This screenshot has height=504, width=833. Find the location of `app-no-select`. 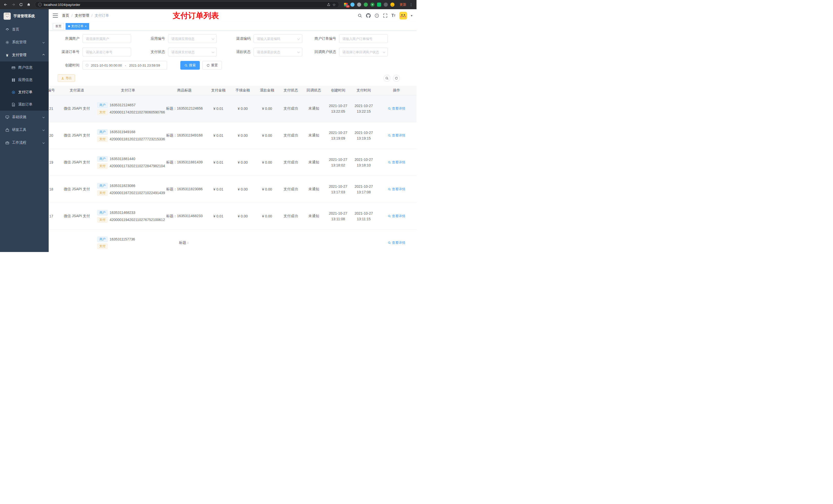

app-no-select is located at coordinates (192, 39).